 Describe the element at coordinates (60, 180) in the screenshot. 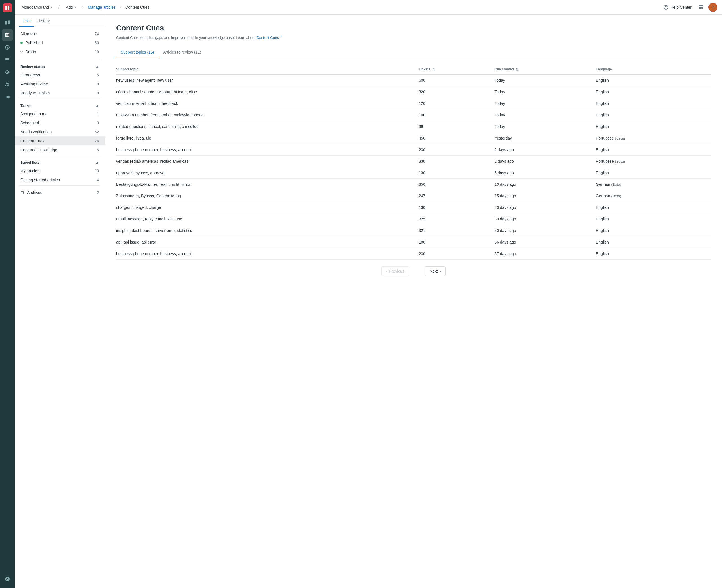

I see `sidebar-item-getting-started: Getting started articles 4` at that location.